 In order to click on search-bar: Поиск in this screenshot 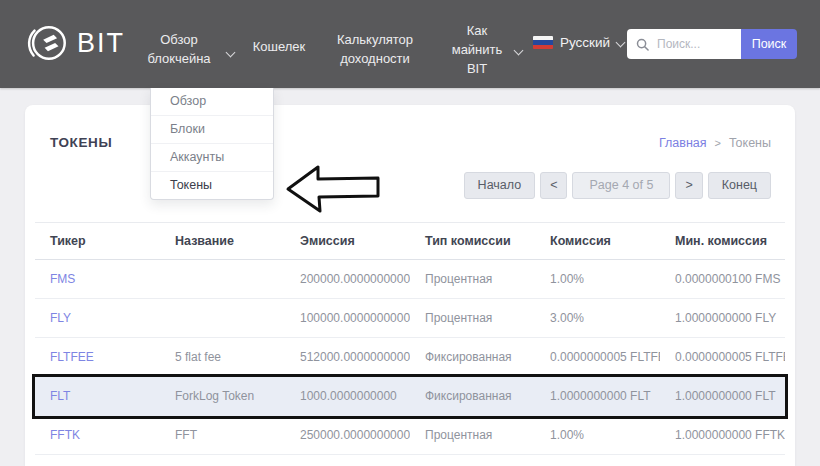, I will do `click(712, 44)`.